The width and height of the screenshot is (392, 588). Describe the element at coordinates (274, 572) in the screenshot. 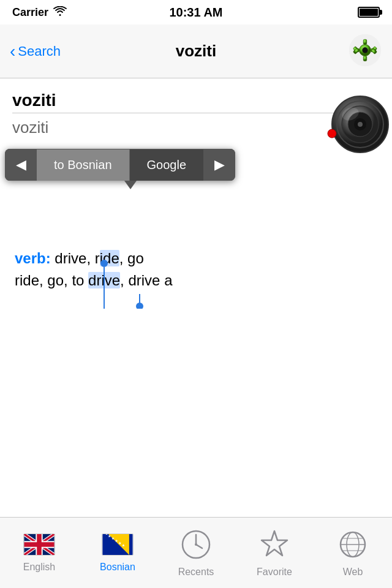

I see `tab-favorite-label: Favorite` at that location.